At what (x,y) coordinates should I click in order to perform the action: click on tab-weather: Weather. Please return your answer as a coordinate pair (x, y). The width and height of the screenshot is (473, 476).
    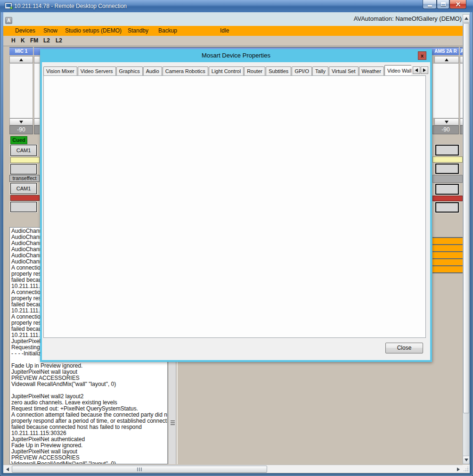
    Looking at the image, I should click on (371, 71).